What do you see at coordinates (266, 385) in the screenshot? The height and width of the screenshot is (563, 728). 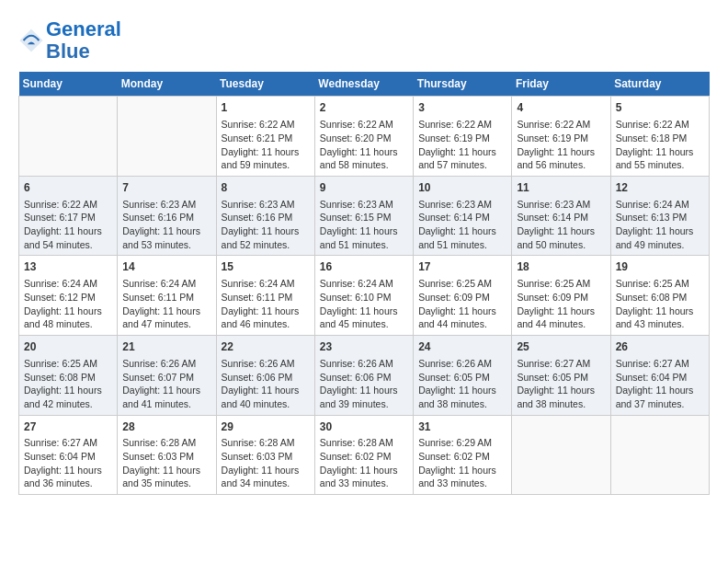 I see `day-info: Sunrise: 6:26 AM Sunset: 6:06 PM Dayligh…` at bounding box center [266, 385].